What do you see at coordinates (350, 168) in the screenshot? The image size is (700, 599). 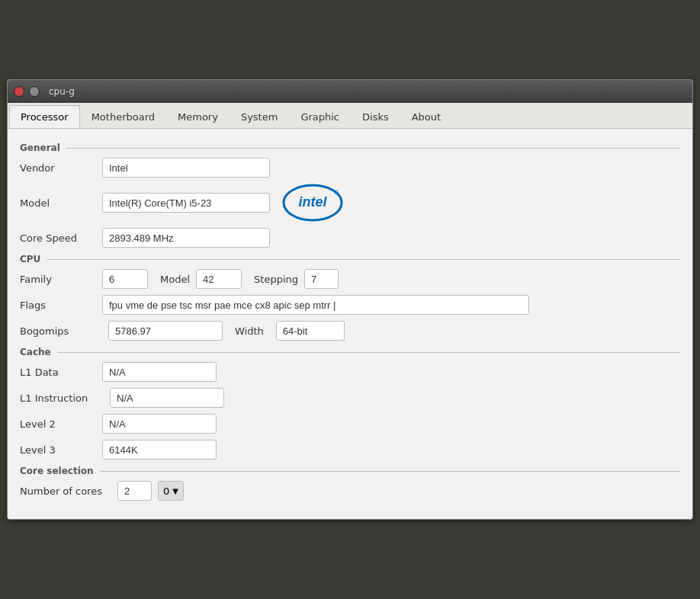 I see `vendor-row: Vendor` at bounding box center [350, 168].